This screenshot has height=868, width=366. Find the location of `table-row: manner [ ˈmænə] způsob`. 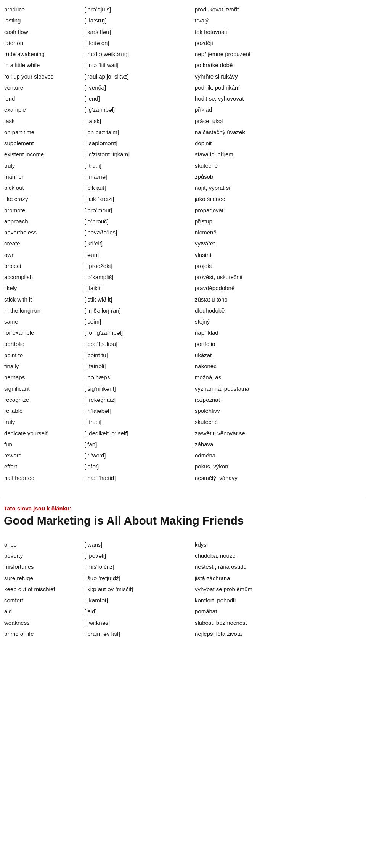

table-row: manner [ ˈmænə] způsob is located at coordinates (183, 177).